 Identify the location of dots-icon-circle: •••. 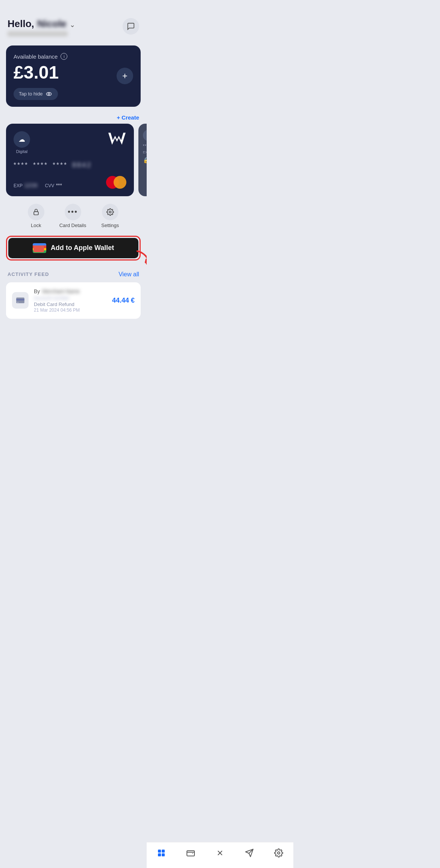
(73, 212).